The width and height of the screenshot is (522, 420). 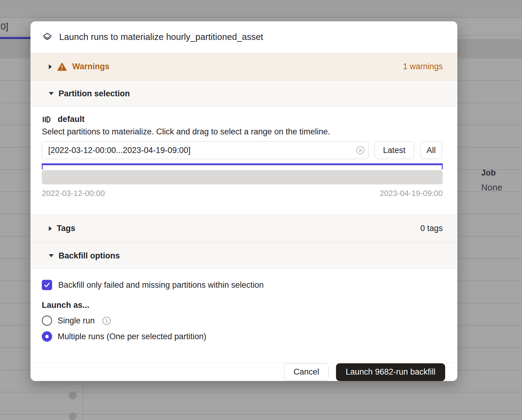 I want to click on partition-set-icon, so click(x=46, y=119).